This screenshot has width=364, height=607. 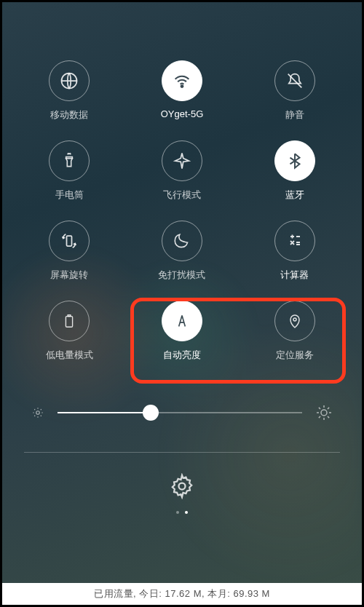 I want to click on tile-auto-brightness: 自动亮度, so click(x=182, y=331).